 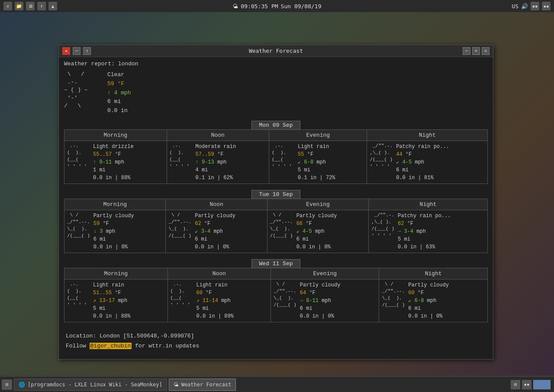 What do you see at coordinates (424, 224) in the screenshot?
I see `temp-nt2: 62 °F` at bounding box center [424, 224].